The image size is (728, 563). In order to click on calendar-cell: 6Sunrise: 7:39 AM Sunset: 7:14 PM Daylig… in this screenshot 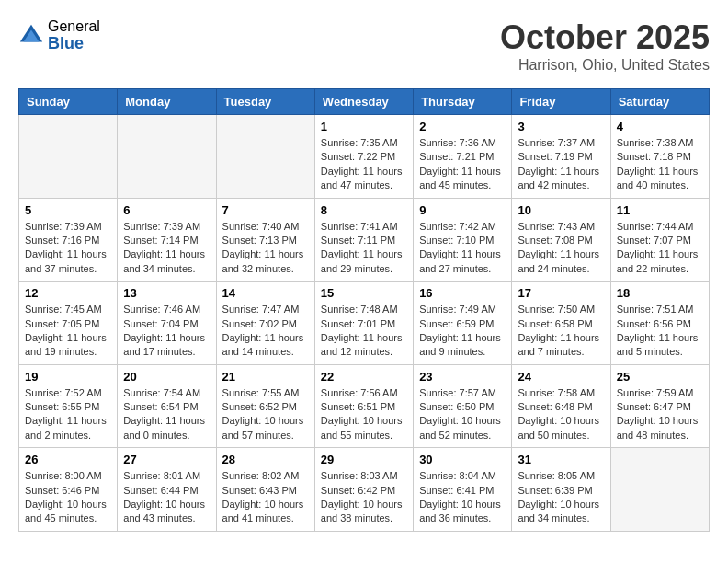, I will do `click(167, 239)`.